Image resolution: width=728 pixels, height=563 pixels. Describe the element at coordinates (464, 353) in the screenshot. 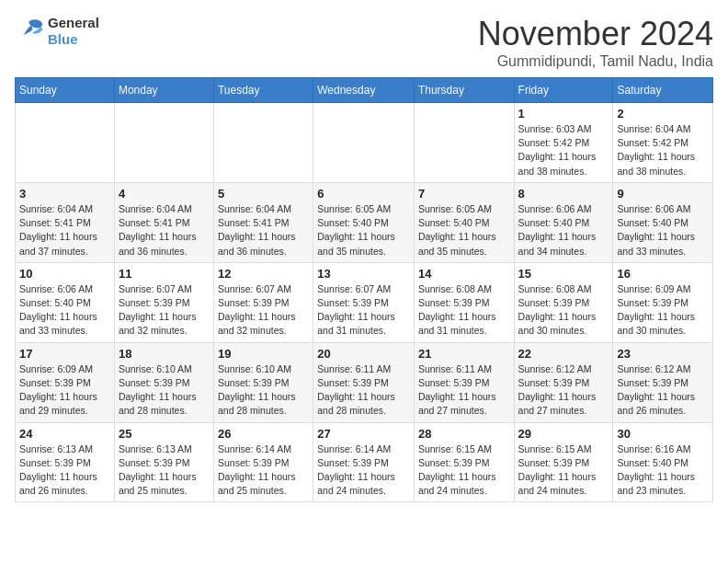

I see `day-number: 21` at that location.